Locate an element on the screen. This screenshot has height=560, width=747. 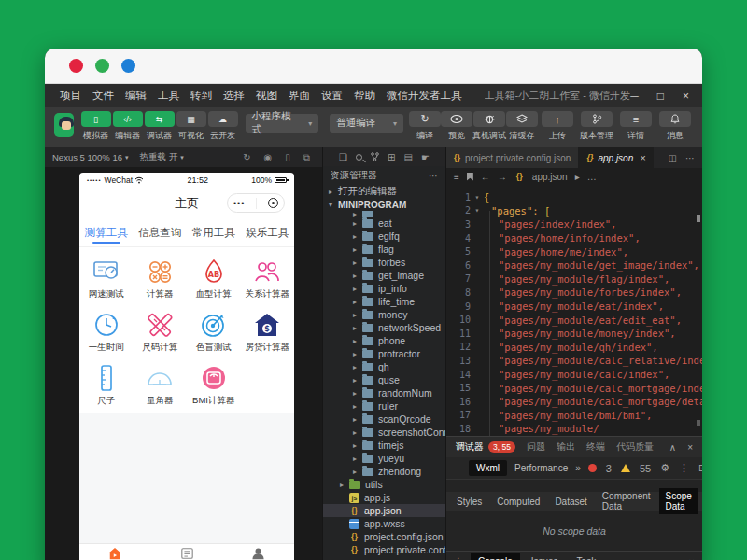
maximize-traffic-light is located at coordinates (129, 65).